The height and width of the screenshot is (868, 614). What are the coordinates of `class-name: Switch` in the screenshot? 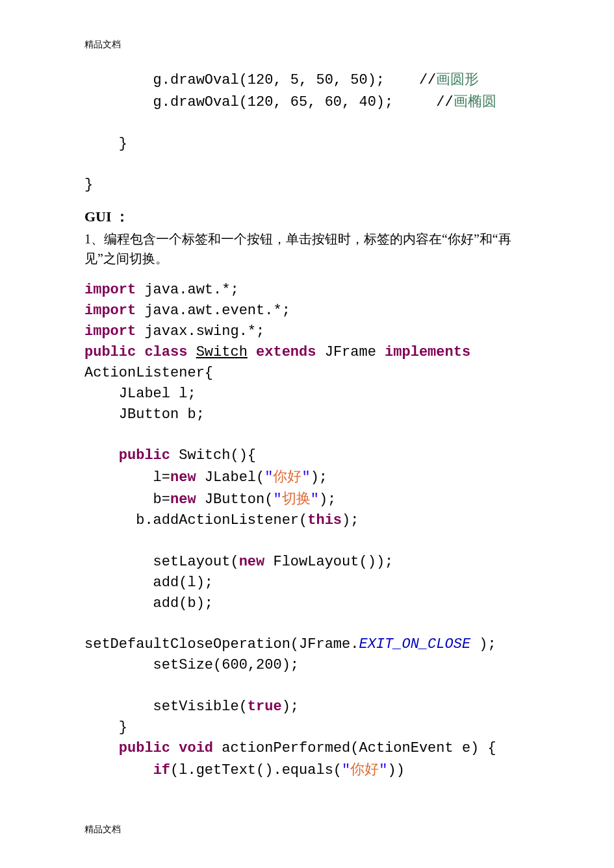 It's located at (222, 352).